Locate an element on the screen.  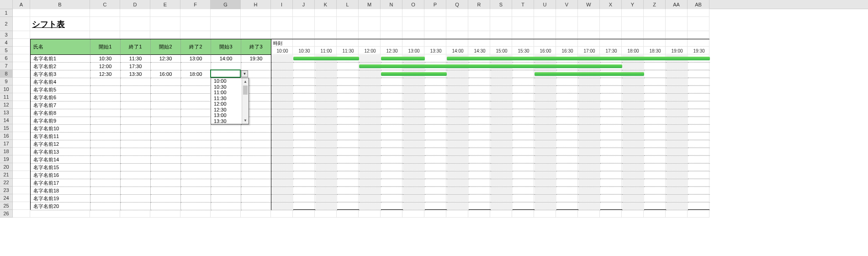
scroll-up-icon: ▲ is located at coordinates (245, 81).